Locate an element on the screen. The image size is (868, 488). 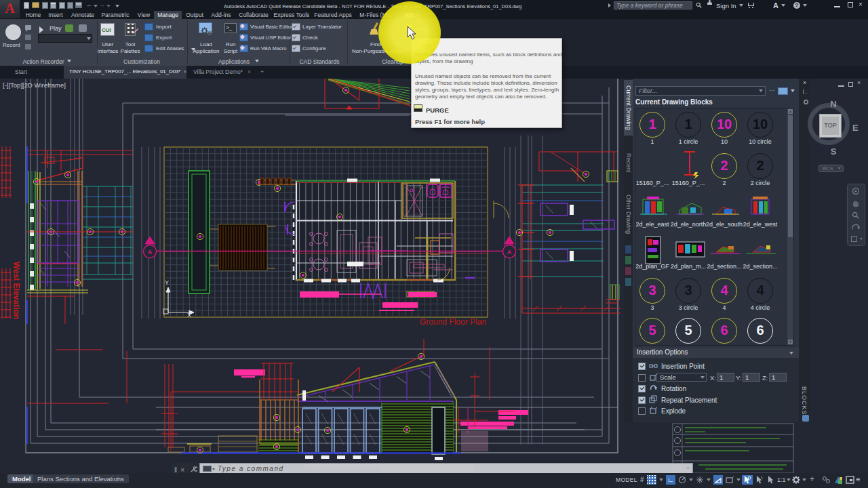
svg-text: West Elevation is located at coordinates (16, 290).